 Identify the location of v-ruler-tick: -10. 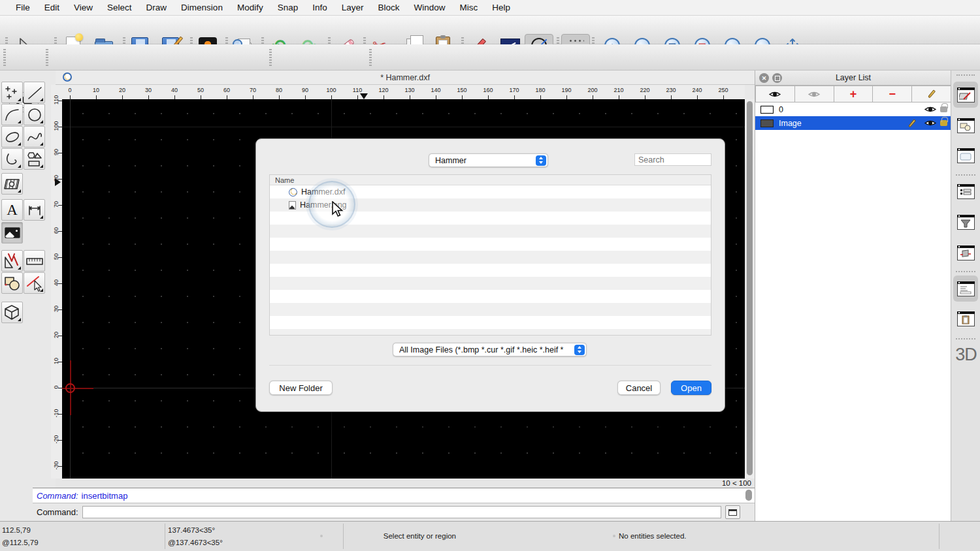
(56, 413).